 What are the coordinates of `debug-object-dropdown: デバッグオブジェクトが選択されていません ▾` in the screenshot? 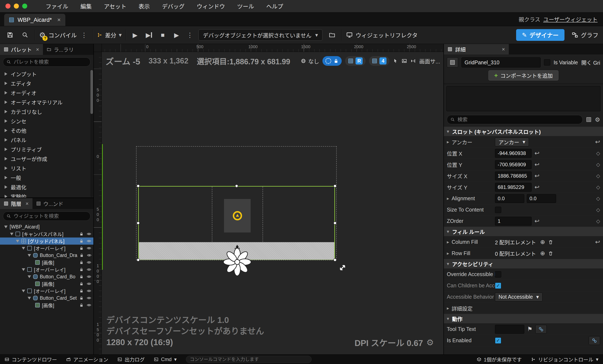 It's located at (260, 35).